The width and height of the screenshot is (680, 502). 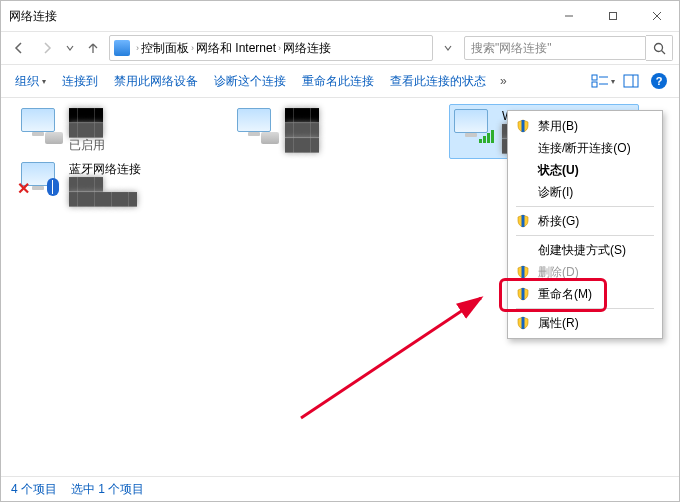 I want to click on view-status-button: 查看此连接的状态, so click(x=438, y=82).